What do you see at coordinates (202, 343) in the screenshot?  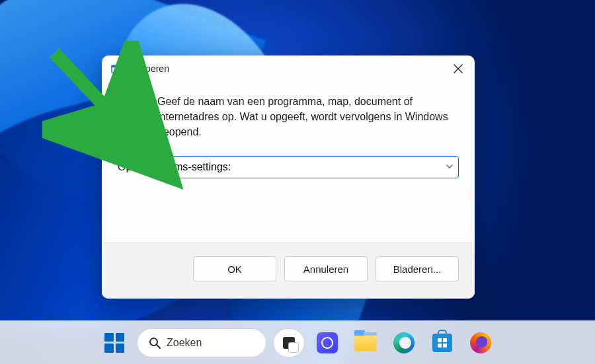 I see `taskbar-search: Zoeken` at bounding box center [202, 343].